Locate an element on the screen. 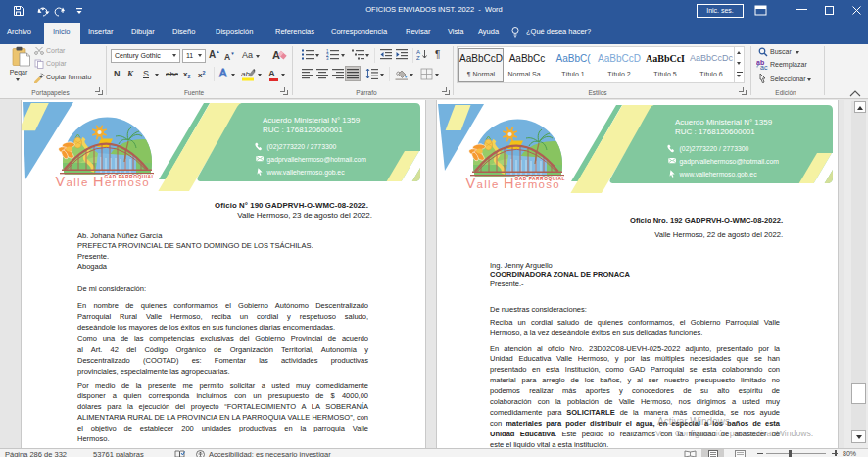 This screenshot has width=868, height=457. svg-text: A is located at coordinates (418, 52).